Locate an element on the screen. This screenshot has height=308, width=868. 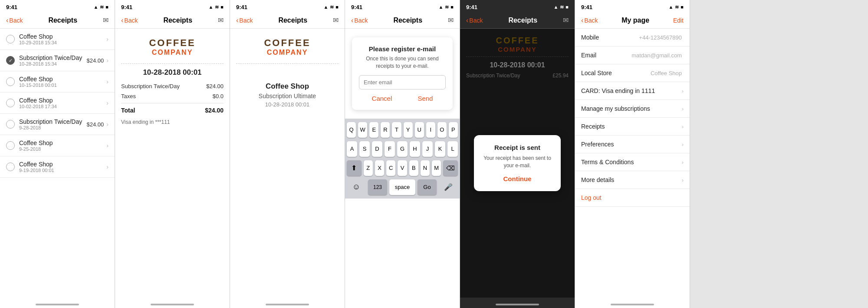
key-s: S is located at coordinates (365, 149).